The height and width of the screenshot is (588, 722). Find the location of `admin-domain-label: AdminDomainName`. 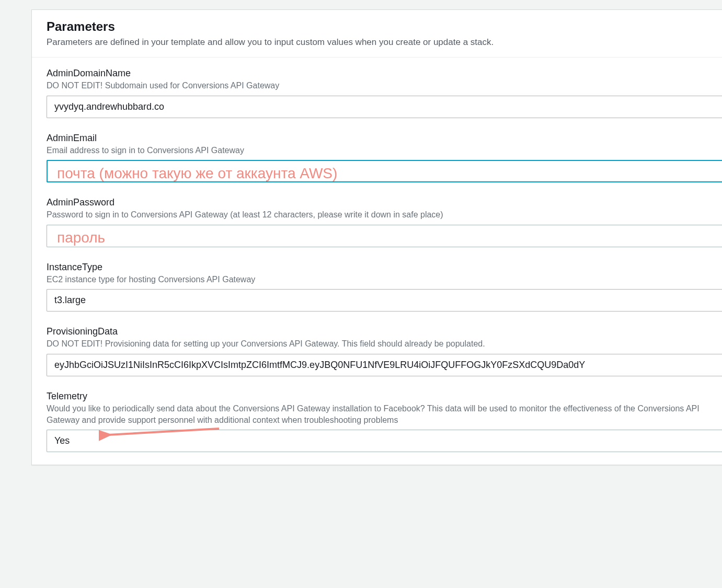

admin-domain-label: AdminDomainName is located at coordinates (384, 73).